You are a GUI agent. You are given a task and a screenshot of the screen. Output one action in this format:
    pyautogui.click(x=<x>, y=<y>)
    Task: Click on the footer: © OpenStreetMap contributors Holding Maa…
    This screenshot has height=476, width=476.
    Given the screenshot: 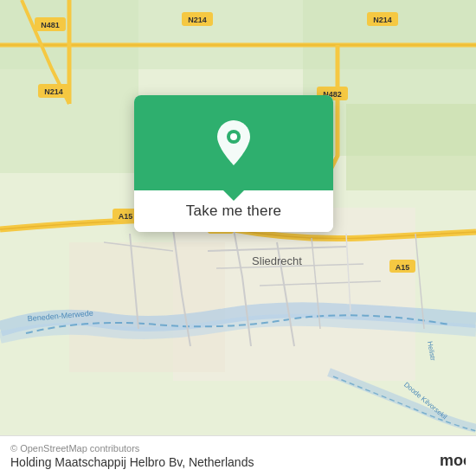 What is the action you would take?
    pyautogui.click(x=238, y=455)
    